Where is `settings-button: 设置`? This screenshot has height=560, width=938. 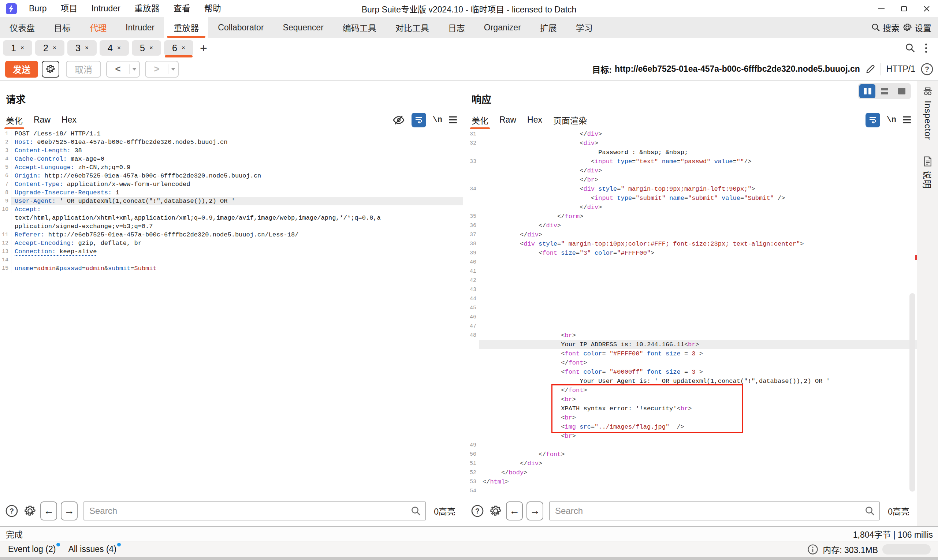 settings-button: 设置 is located at coordinates (917, 27).